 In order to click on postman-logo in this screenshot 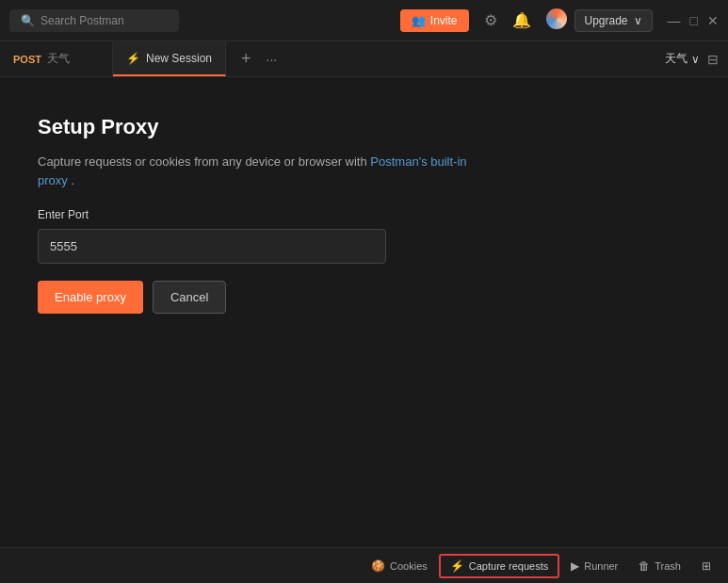, I will do `click(557, 21)`.